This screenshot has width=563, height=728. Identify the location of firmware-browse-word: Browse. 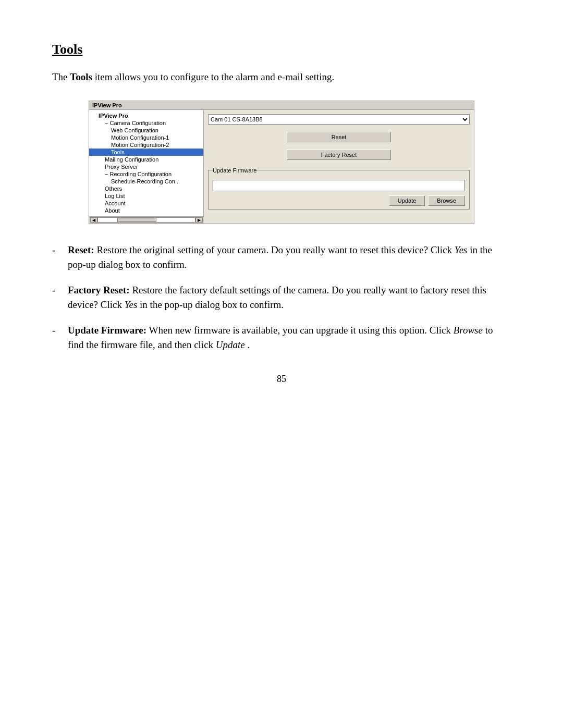
(468, 330).